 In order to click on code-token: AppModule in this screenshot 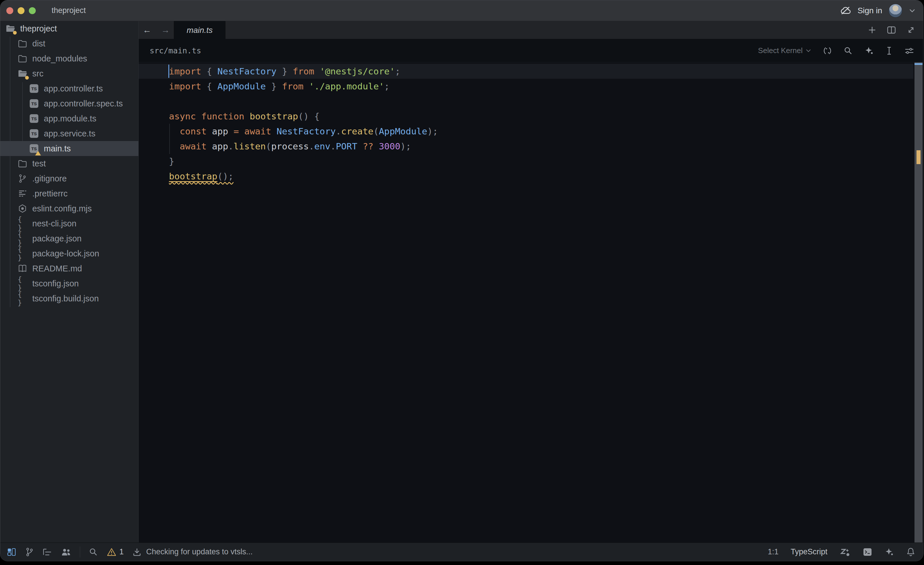, I will do `click(403, 131)`.